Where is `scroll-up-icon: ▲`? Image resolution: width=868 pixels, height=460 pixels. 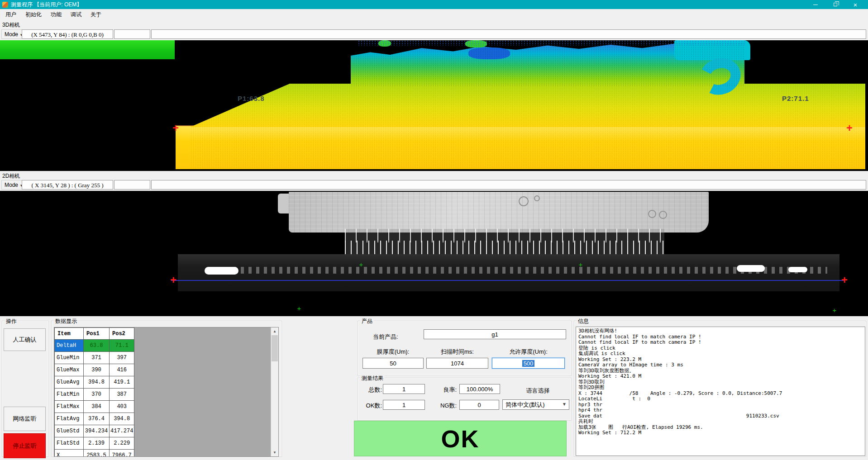
scroll-up-icon: ▲ is located at coordinates (275, 331).